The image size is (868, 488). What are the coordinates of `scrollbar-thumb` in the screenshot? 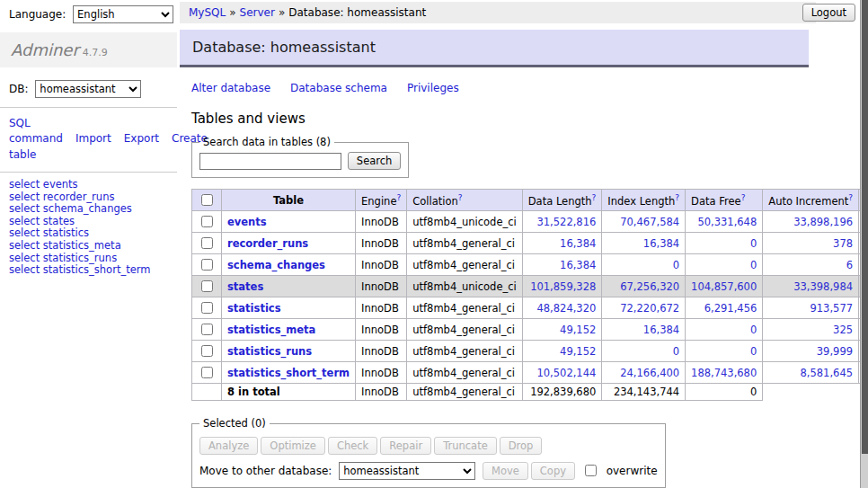 It's located at (864, 226).